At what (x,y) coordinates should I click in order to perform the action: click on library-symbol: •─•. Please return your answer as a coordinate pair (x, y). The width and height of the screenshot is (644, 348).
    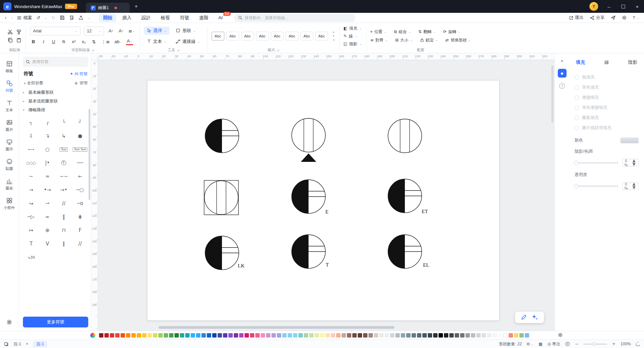
    Looking at the image, I should click on (31, 149).